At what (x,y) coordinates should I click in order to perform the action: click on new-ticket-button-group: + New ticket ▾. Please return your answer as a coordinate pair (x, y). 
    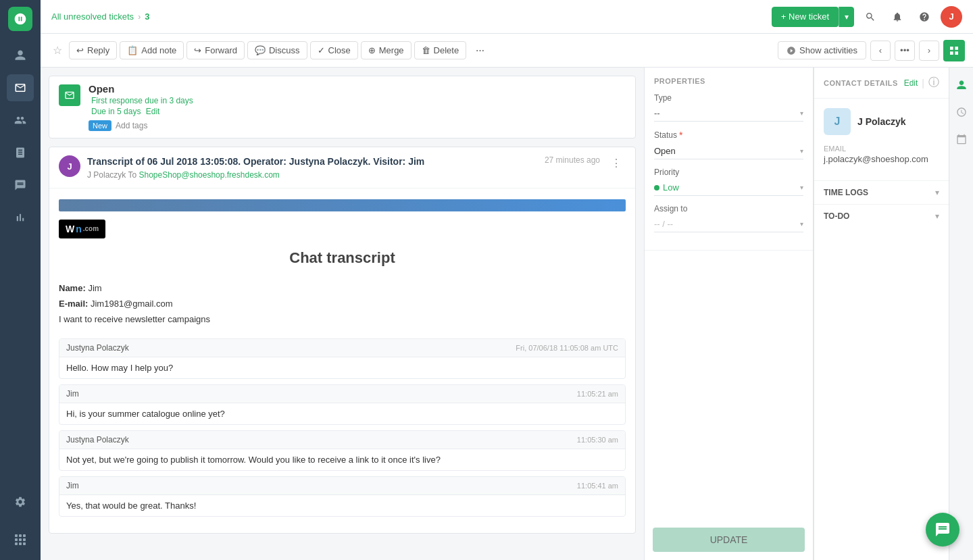
    Looking at the image, I should click on (813, 17).